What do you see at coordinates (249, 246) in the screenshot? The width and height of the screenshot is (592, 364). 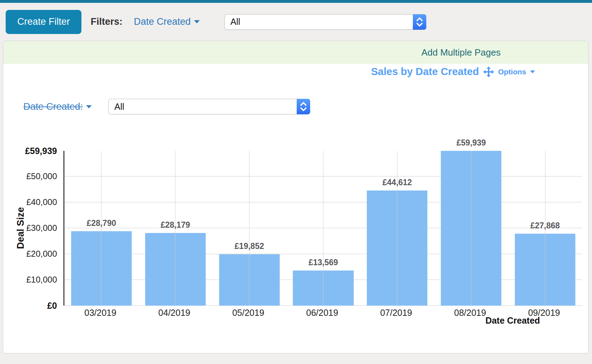 I see `bar-value-label: £19,852` at bounding box center [249, 246].